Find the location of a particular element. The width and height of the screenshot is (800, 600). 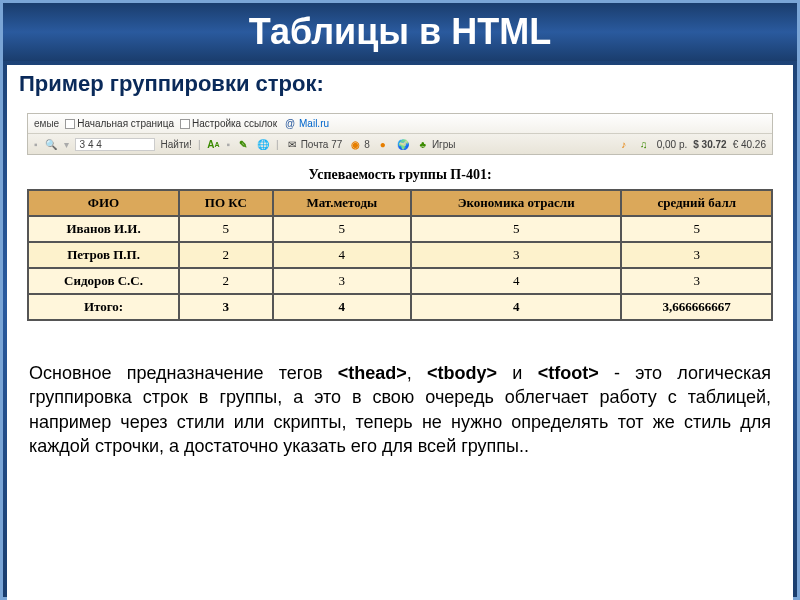

note-icon: ♫ is located at coordinates (644, 144).